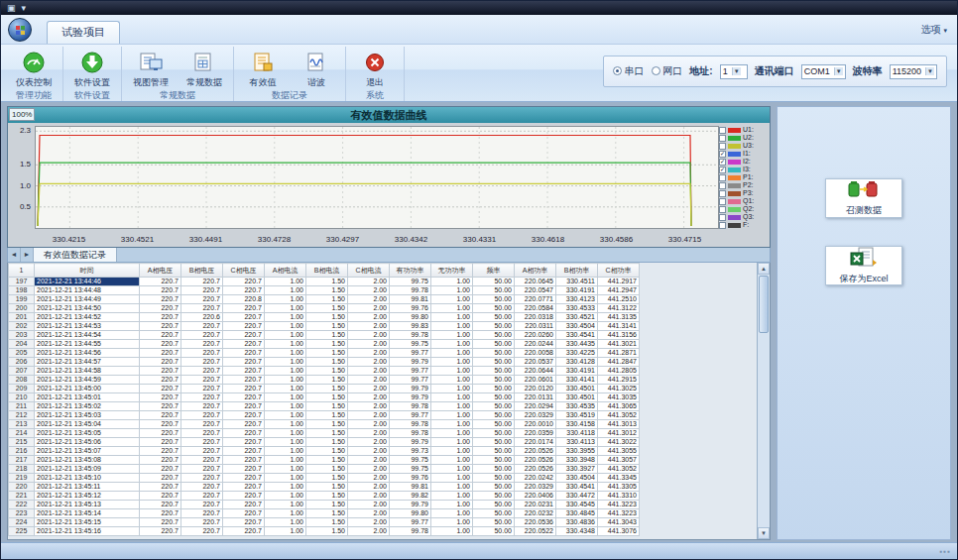  What do you see at coordinates (619, 531) in the screenshot?
I see `table-cell: 441.3076` at bounding box center [619, 531].